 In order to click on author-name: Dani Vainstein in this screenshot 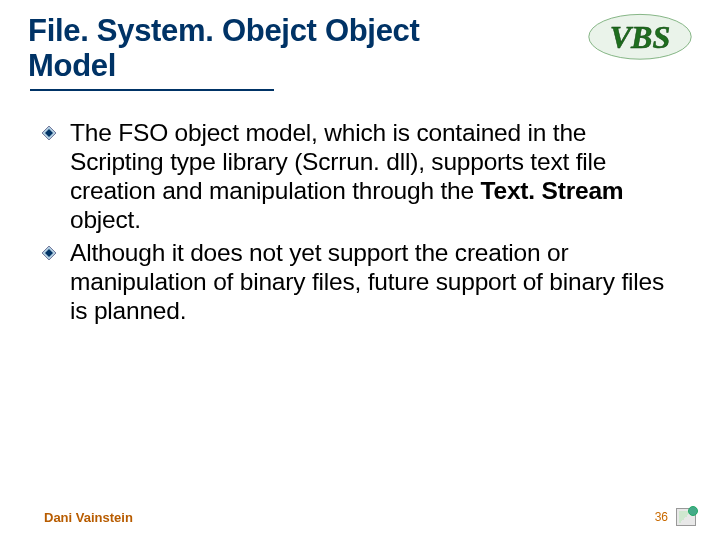, I will do `click(88, 518)`.